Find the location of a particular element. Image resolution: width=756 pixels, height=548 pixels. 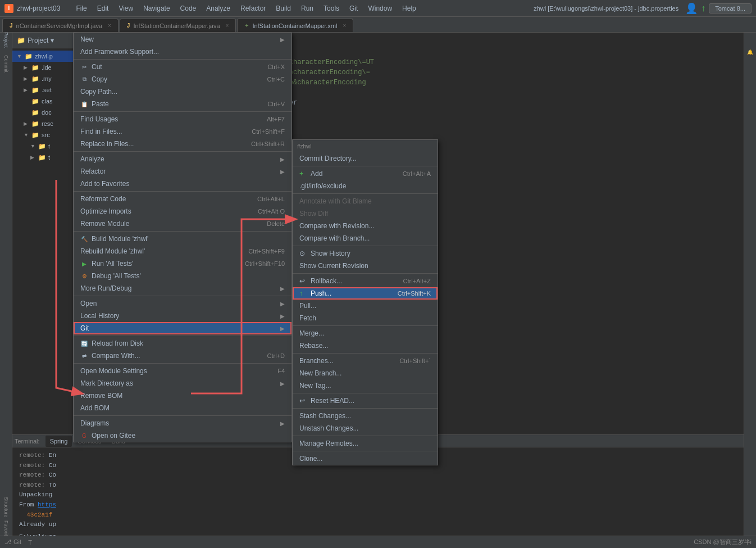

git-push: ↑ Push... Ctrl+Shift+K is located at coordinates (365, 293).